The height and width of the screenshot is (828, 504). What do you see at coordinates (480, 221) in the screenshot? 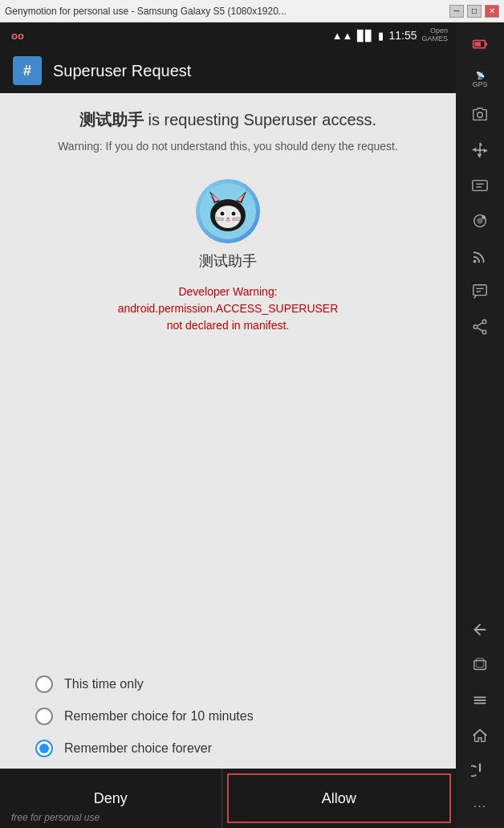
I see `record-sidebar-icon` at bounding box center [480, 221].